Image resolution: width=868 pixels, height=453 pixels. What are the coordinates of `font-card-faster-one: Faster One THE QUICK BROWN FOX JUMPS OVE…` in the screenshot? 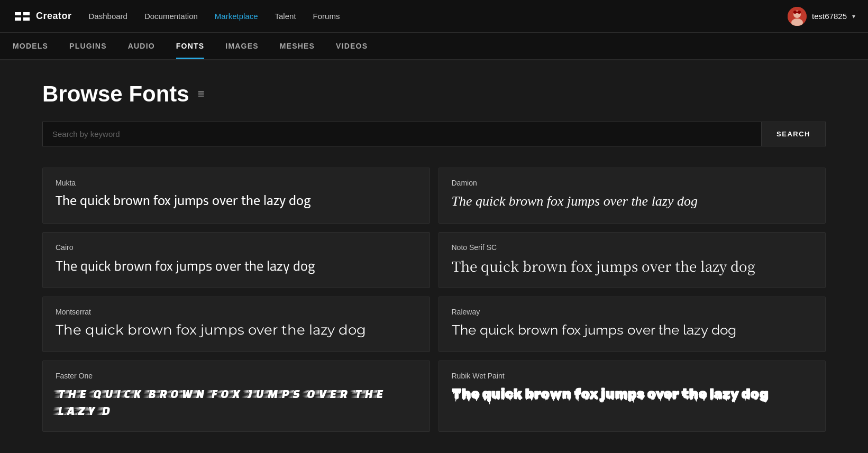 It's located at (236, 396).